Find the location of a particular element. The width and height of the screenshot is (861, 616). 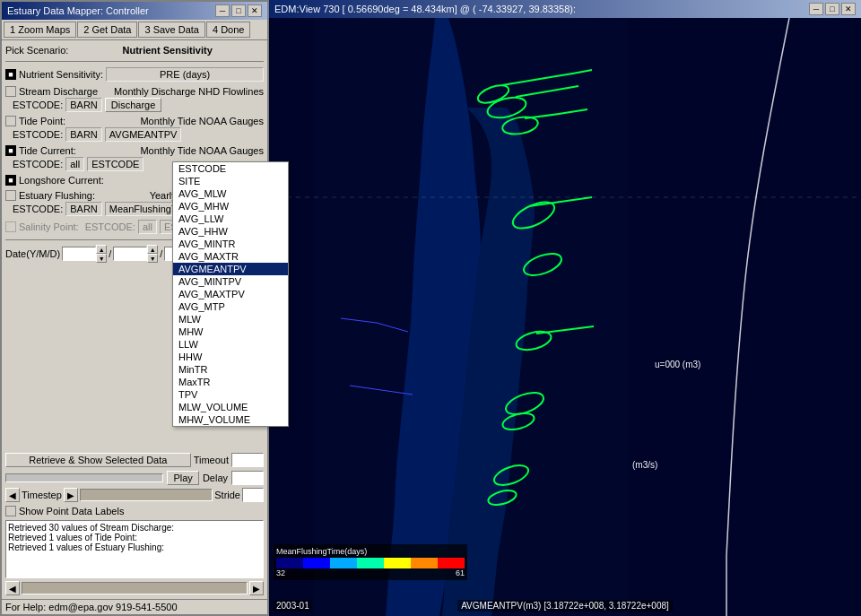

stream-discharge-label: Stream Discharge is located at coordinates (58, 91).